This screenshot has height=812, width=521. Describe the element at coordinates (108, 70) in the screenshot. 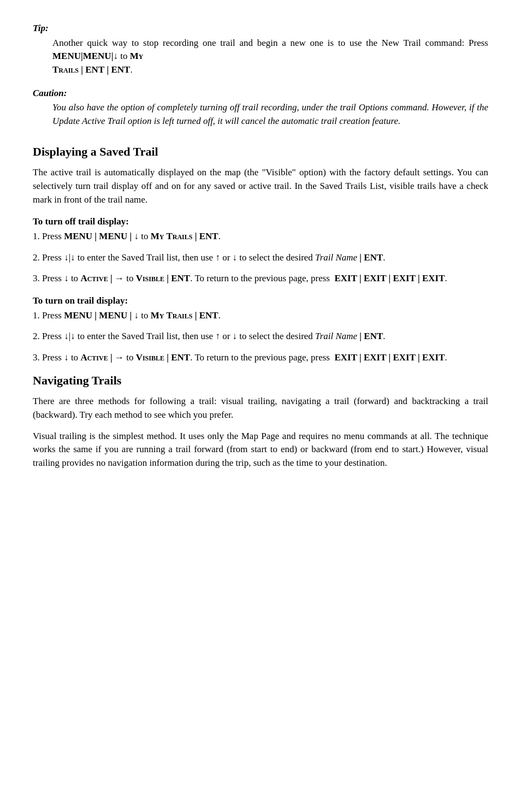

I see `pipe4: |` at that location.